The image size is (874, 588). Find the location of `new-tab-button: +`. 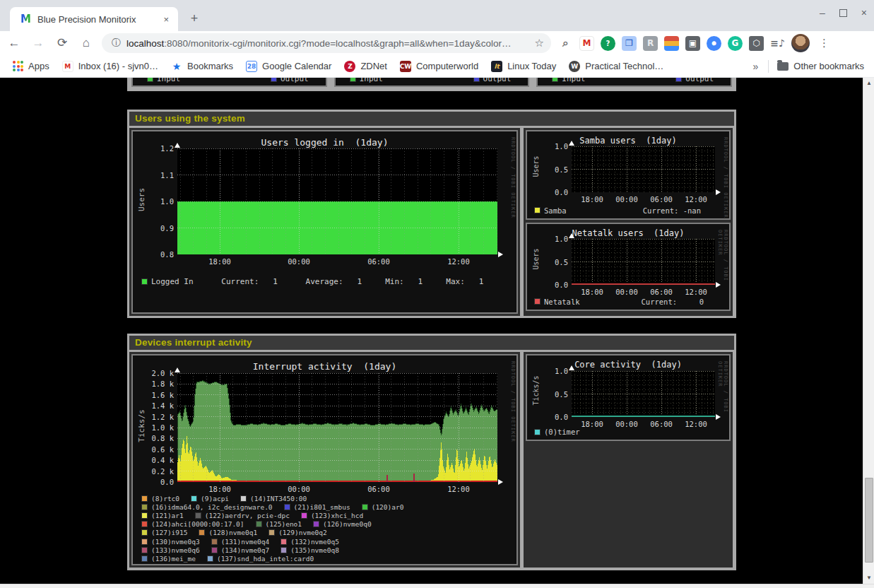

new-tab-button: + is located at coordinates (194, 19).